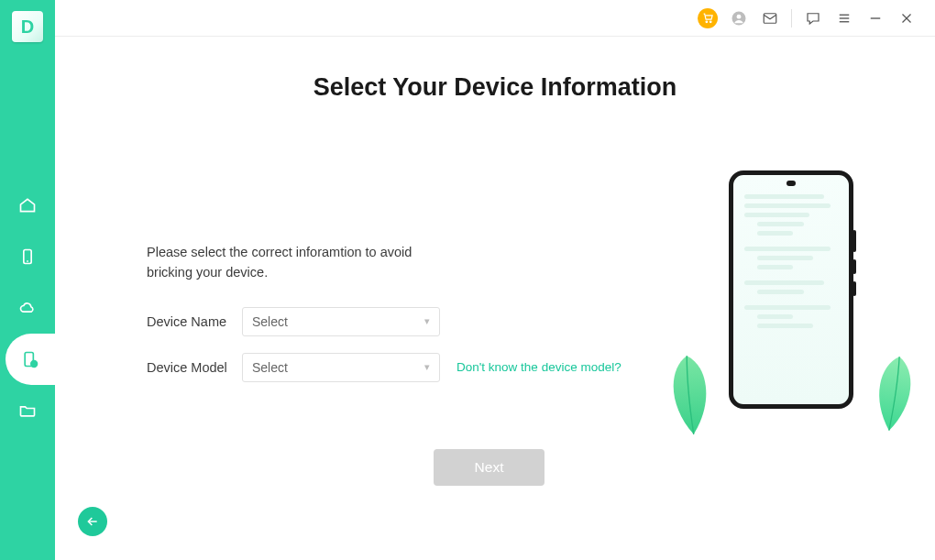  Describe the element at coordinates (708, 18) in the screenshot. I see `cart-icon` at that location.